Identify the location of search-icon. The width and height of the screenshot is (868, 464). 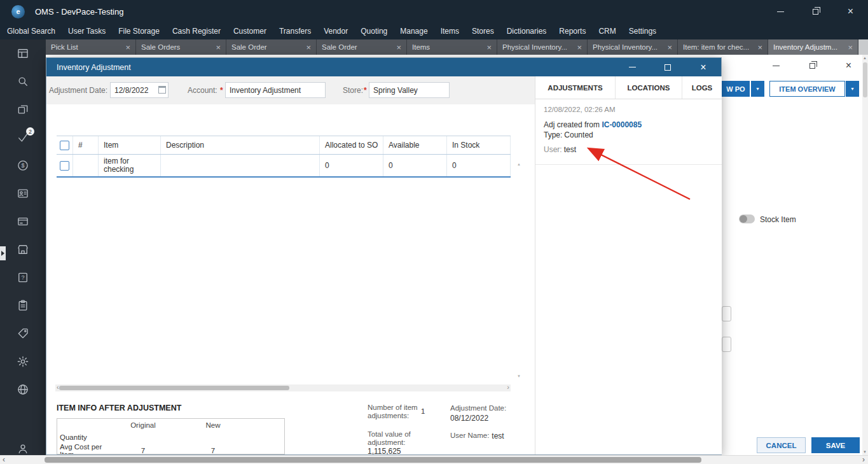
(23, 81).